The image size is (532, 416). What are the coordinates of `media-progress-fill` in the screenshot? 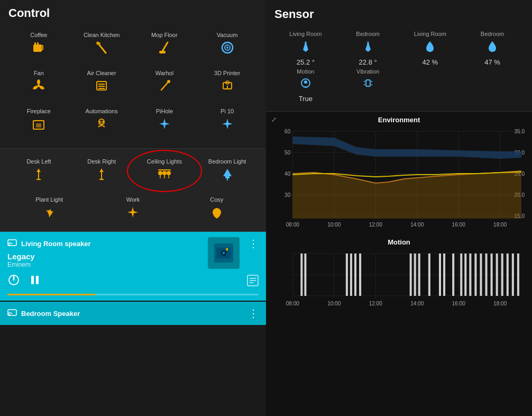 It's located at (51, 294).